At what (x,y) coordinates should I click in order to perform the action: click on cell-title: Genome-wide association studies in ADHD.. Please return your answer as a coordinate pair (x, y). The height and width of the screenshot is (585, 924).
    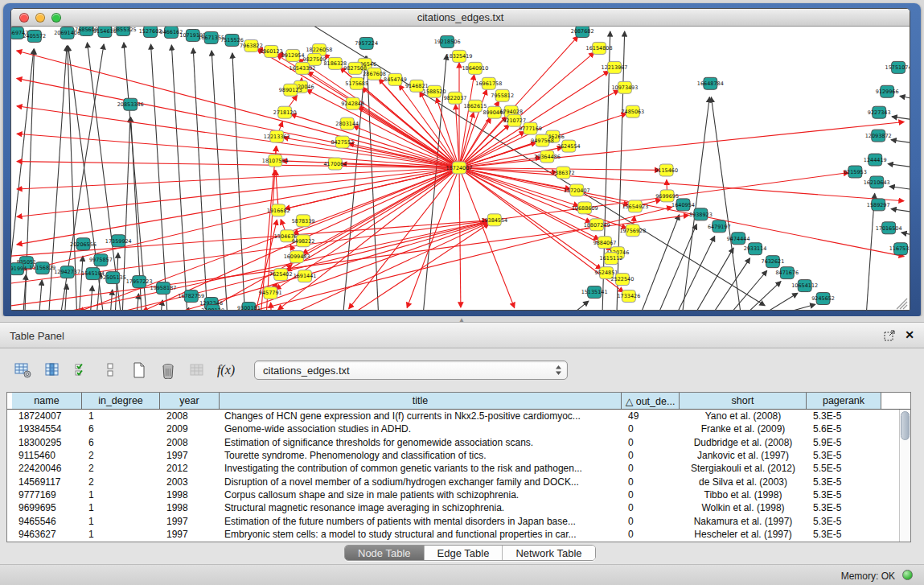
    Looking at the image, I should click on (421, 429).